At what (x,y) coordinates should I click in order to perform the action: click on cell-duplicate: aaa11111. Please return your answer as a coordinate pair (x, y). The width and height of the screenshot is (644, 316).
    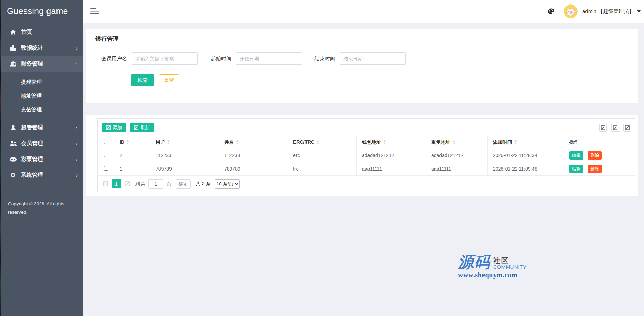
    Looking at the image, I should click on (457, 169).